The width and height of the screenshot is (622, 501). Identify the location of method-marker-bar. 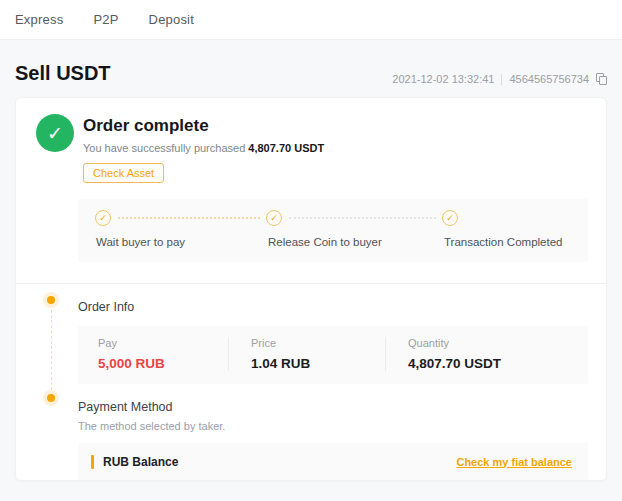
(92, 462).